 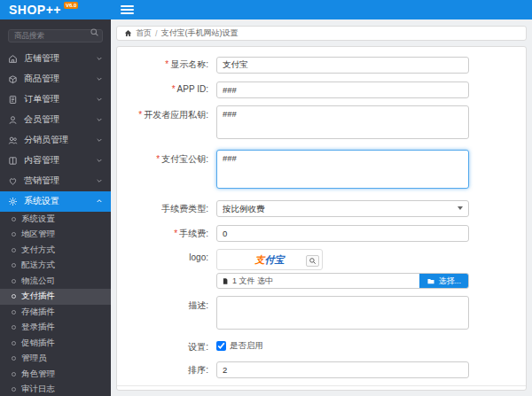 What do you see at coordinates (71, 5) in the screenshot?
I see `version-badge: V6.0` at bounding box center [71, 5].